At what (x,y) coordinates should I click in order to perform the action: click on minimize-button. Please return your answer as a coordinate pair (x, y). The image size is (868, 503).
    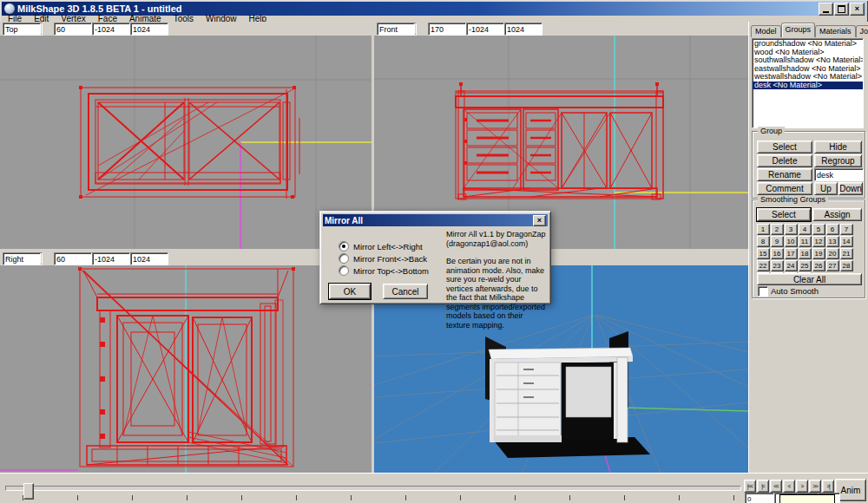
    Looking at the image, I should click on (826, 9).